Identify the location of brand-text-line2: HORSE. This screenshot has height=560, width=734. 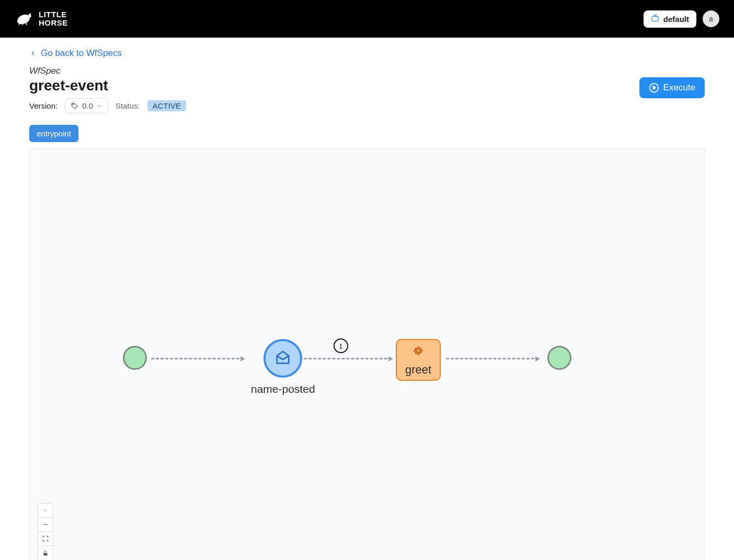
(53, 23).